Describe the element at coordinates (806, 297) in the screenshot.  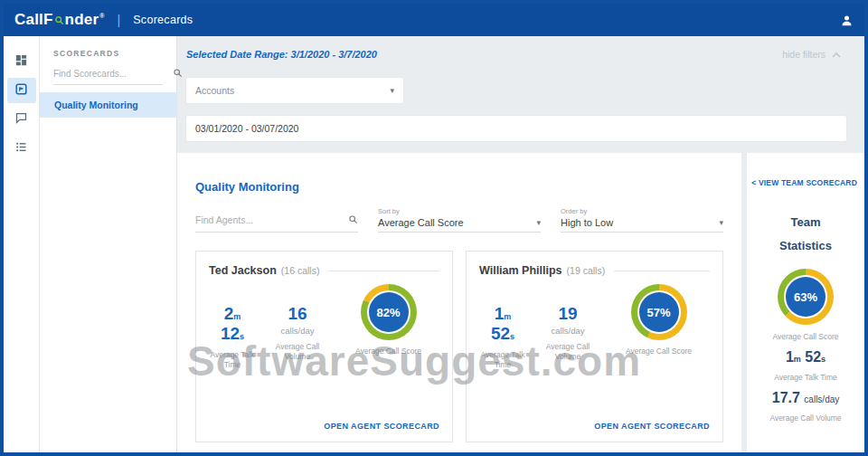
I see `team-score-donut: 63%` at that location.